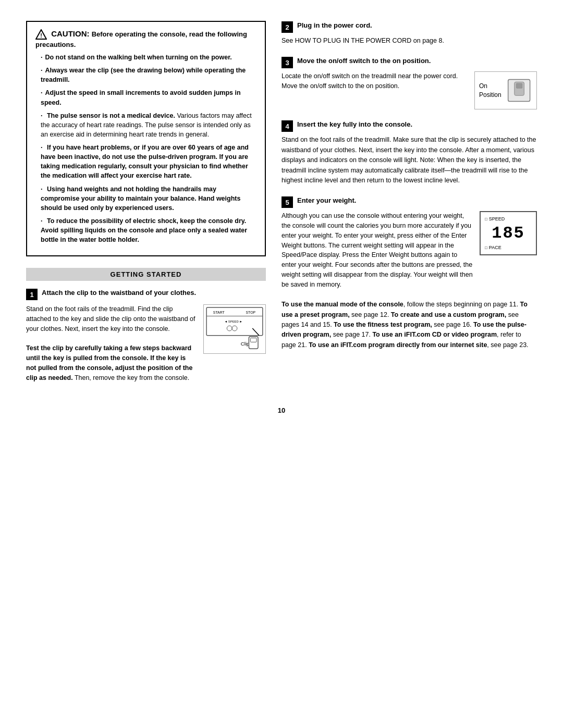 The image size is (563, 728). Describe the element at coordinates (370, 81) in the screenshot. I see `step-3-body-text: Locate the on/off switch on the treadmil…` at that location.